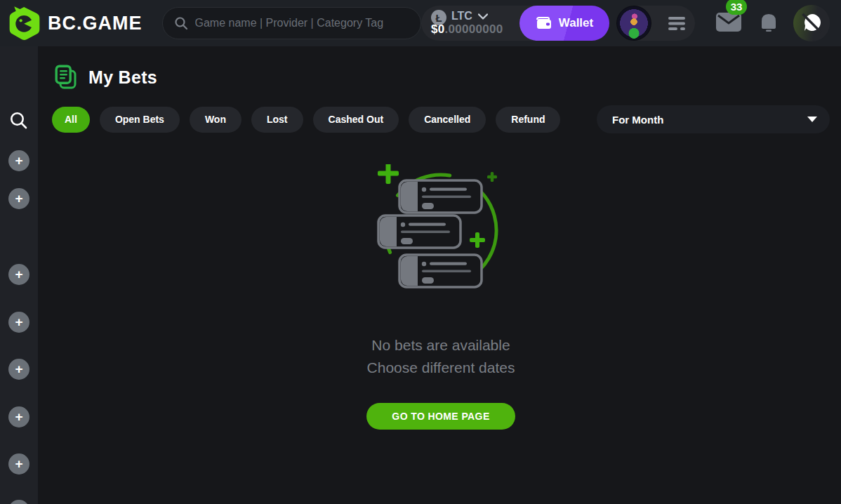  Describe the element at coordinates (637, 119) in the screenshot. I see `period-selected-value: For Month` at that location.